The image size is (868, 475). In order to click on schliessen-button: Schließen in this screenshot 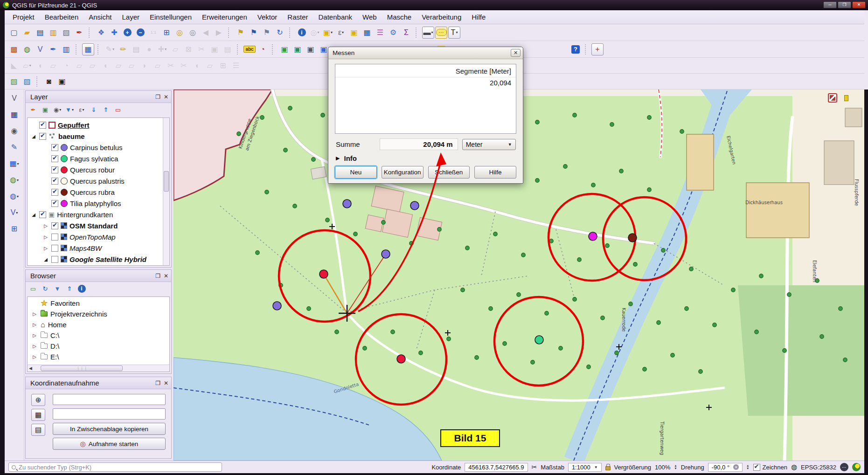, I will do `click(449, 172)`.